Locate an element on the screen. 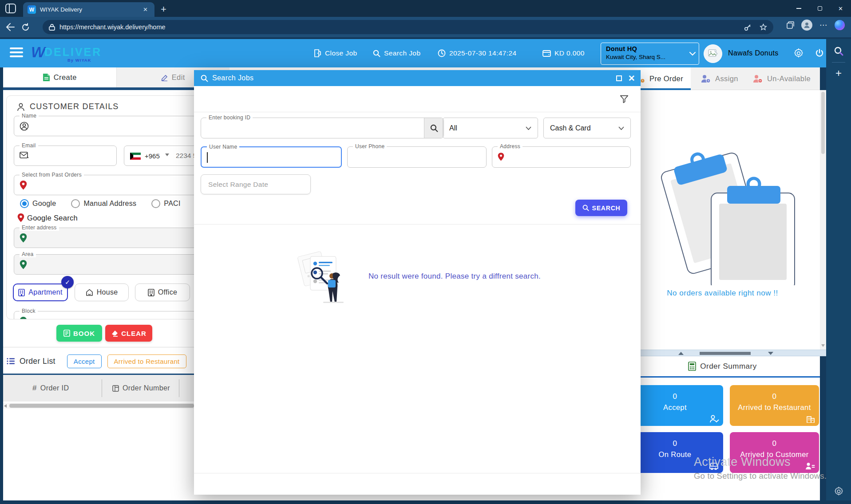 This screenshot has height=504, width=851. address-search-input is located at coordinates (569, 157).